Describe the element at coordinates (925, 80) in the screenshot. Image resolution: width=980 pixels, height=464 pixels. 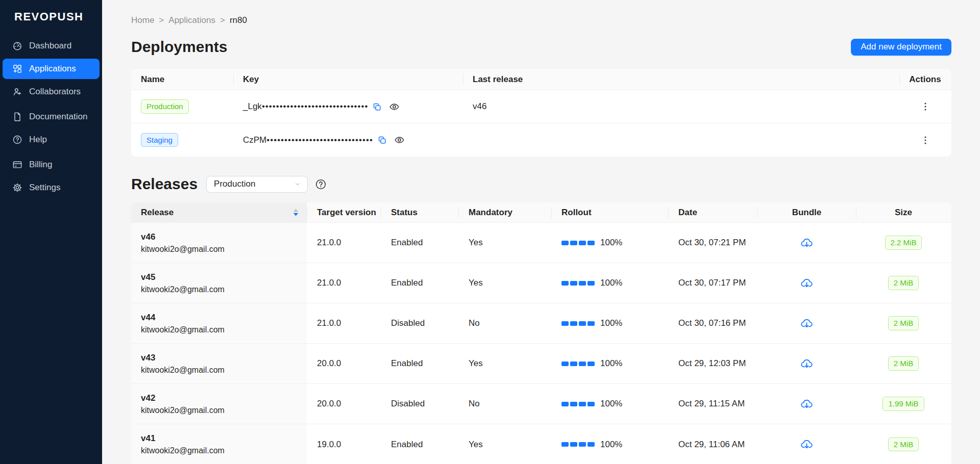
I see `column-header-actions: Actions` at that location.